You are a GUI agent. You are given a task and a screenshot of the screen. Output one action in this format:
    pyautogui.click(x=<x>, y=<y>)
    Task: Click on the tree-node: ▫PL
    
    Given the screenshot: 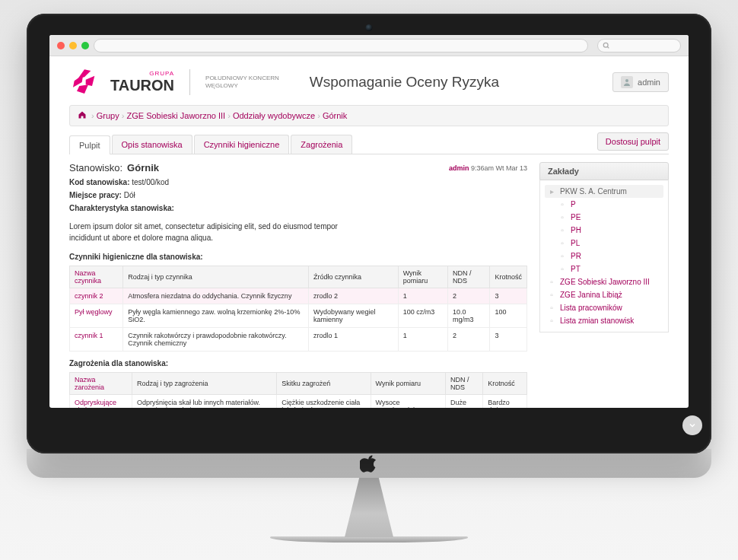 What is the action you would take?
    pyautogui.click(x=604, y=243)
    